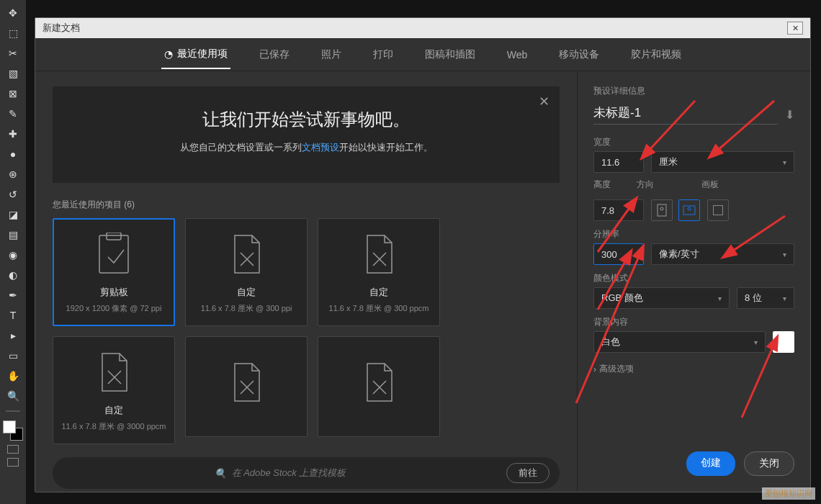 The height and width of the screenshot is (504, 821). I want to click on colormode-select: RGB 颜色▾, so click(661, 298).